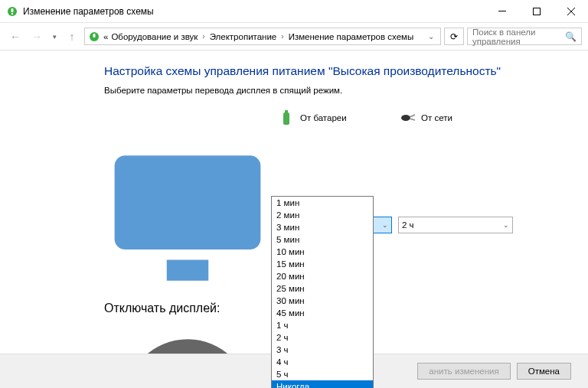  What do you see at coordinates (37, 37) in the screenshot?
I see `forward-button: →` at bounding box center [37, 37].